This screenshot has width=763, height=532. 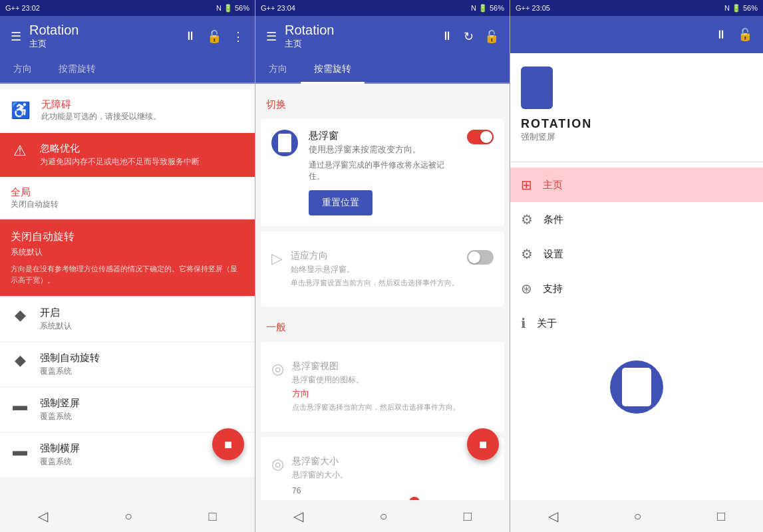 I want to click on menu-item-about: ℹ 关于, so click(x=637, y=323).